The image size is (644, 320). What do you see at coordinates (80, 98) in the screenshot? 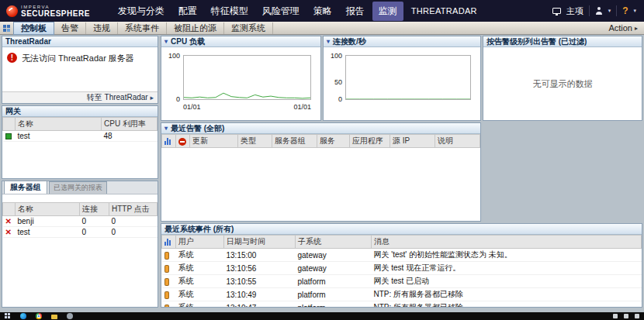
I see `goto-threatradar-link: 转至 ThreatRadar ▸` at bounding box center [80, 98].